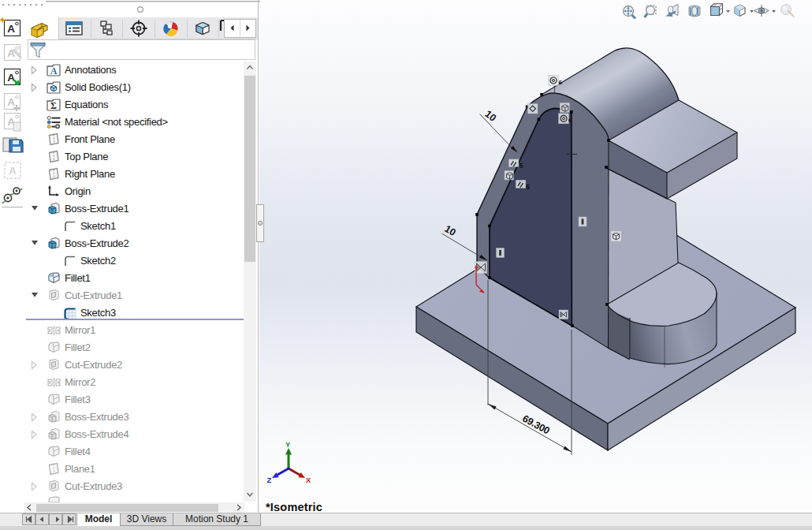 Image resolution: width=812 pixels, height=530 pixels. I want to click on svg-text: *Isometric, so click(294, 506).